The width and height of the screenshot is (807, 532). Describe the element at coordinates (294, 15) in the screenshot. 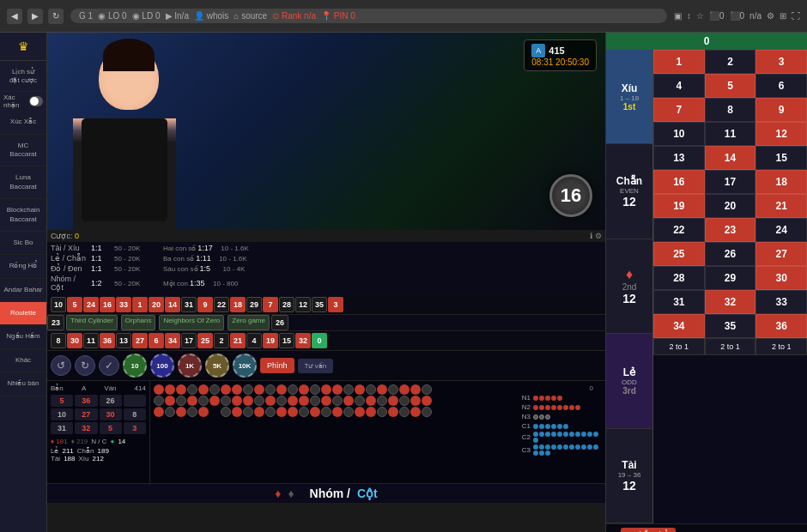

I see `tab-rank: ⊙ Rank n/a` at that location.